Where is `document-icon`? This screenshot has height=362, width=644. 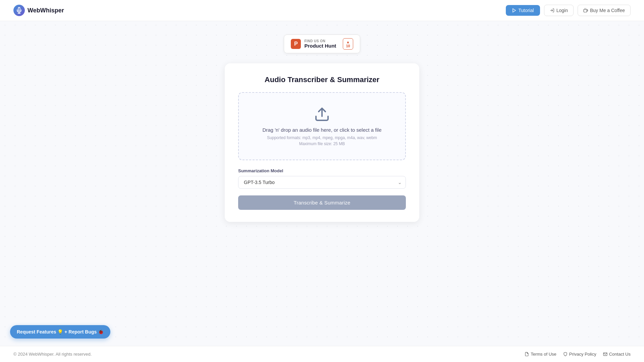 document-icon is located at coordinates (527, 354).